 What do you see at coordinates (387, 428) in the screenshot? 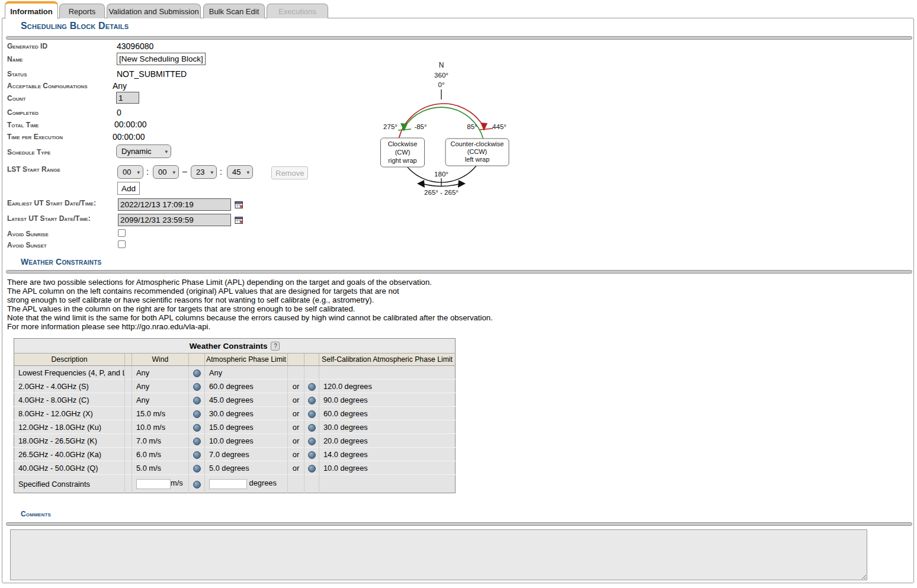
I see `row-sc-apl: 30.0 degrees` at bounding box center [387, 428].